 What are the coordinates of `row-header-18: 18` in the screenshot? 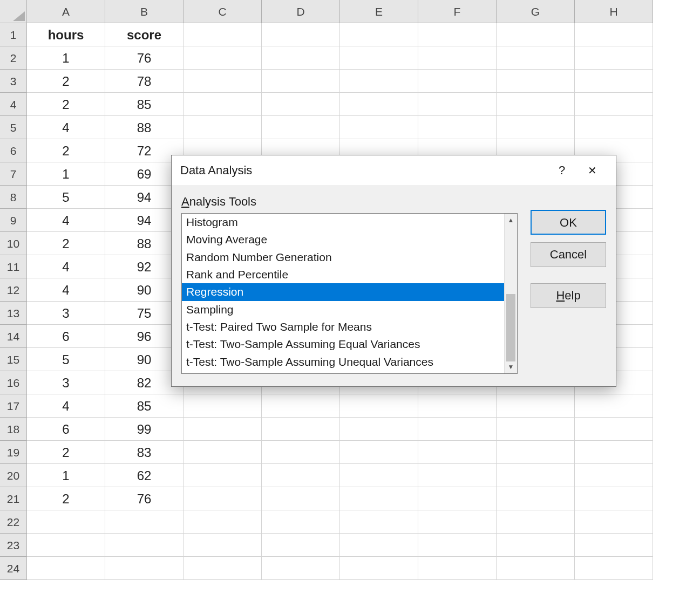 It's located at (13, 429).